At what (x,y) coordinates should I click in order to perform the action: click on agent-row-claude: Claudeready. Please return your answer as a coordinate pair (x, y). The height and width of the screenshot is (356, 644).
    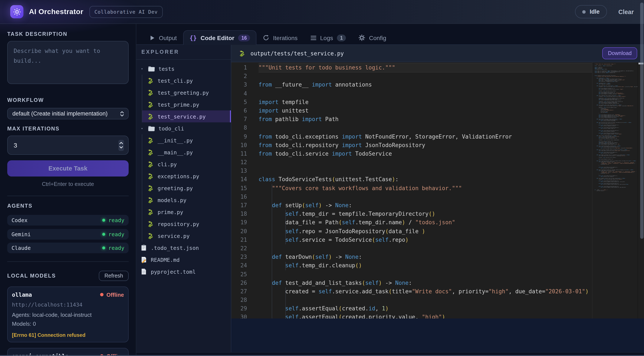
    Looking at the image, I should click on (68, 248).